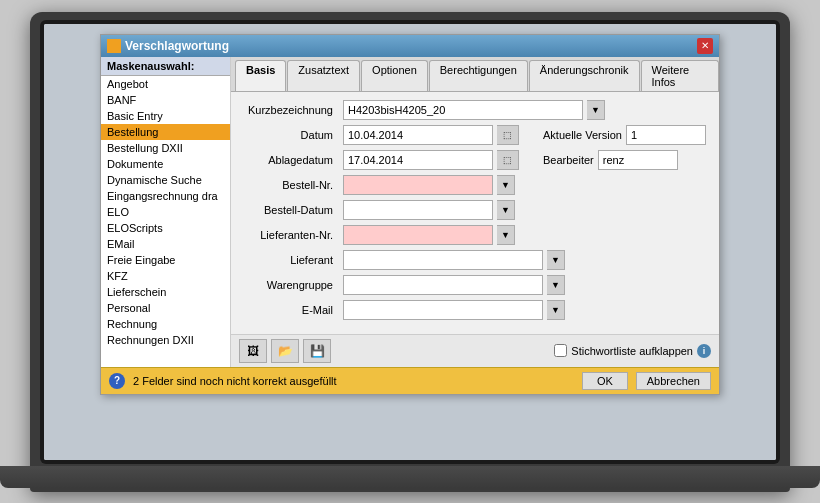 The width and height of the screenshot is (820, 503). Describe the element at coordinates (166, 212) in the screenshot. I see `left-panel: Maskenauswahl: Angebot BANF Basic Entry …` at that location.